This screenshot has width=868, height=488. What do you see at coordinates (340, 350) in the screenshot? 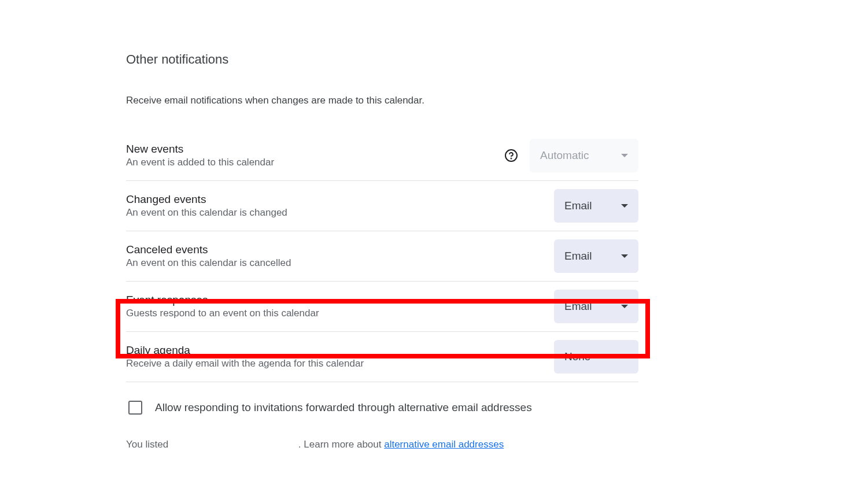
I see `row-title: Daily agenda` at bounding box center [340, 350].